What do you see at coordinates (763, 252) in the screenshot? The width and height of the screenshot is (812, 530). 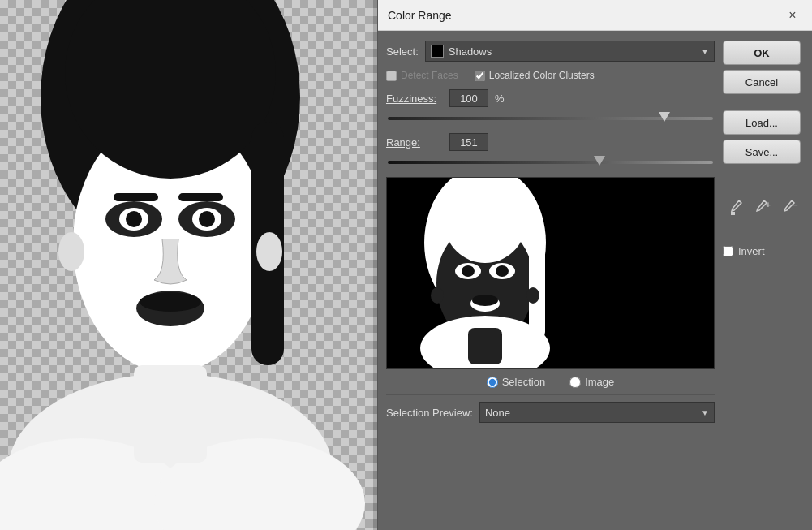 I see `invert-checkbox-row: Invert` at bounding box center [763, 252].